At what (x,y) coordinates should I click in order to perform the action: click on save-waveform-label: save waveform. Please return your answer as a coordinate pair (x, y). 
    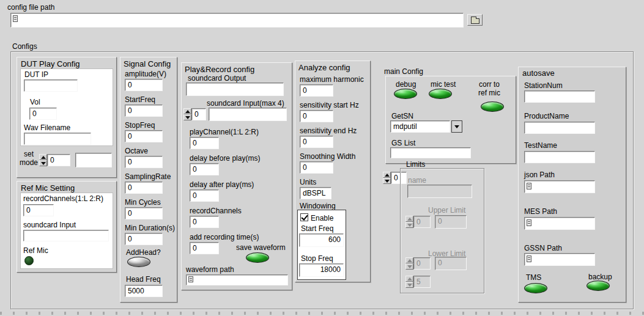
    Looking at the image, I should click on (261, 248).